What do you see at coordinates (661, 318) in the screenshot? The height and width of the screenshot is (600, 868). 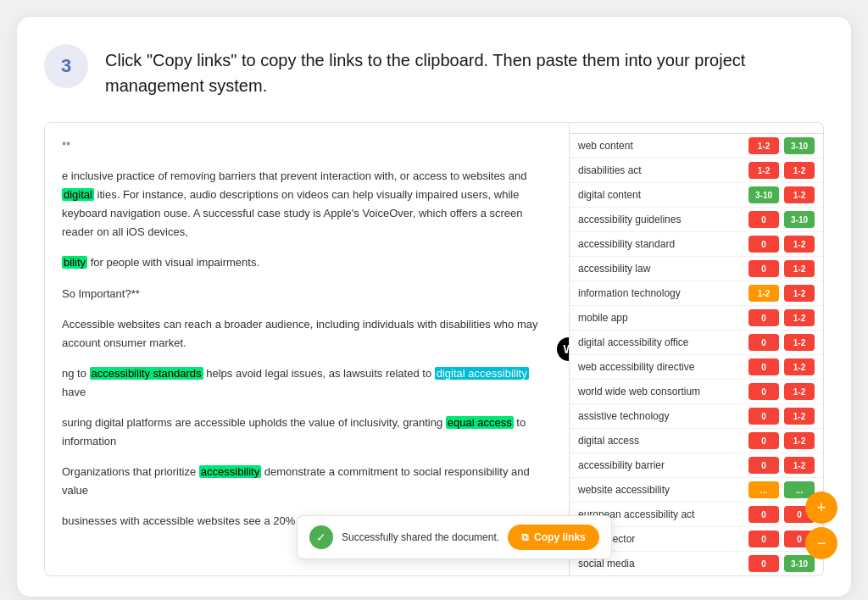 I see `keyword-name: mobile app` at bounding box center [661, 318].